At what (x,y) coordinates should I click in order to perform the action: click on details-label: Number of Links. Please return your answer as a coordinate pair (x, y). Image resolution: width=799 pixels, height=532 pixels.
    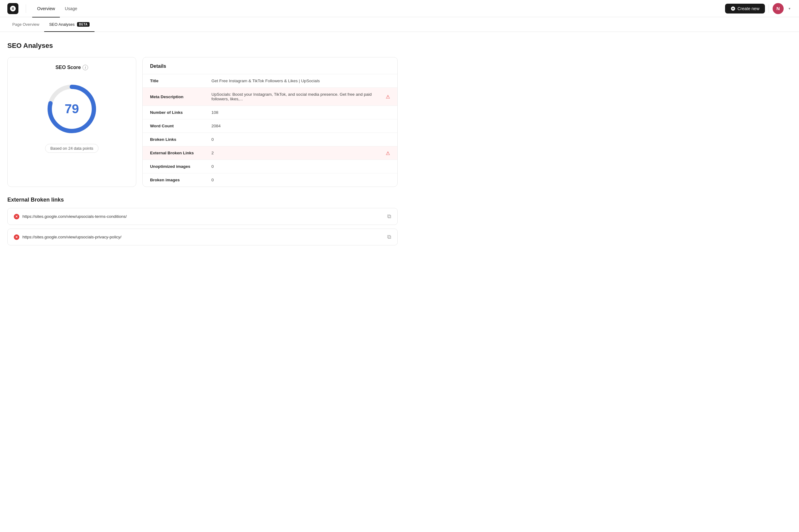
    Looking at the image, I should click on (173, 113).